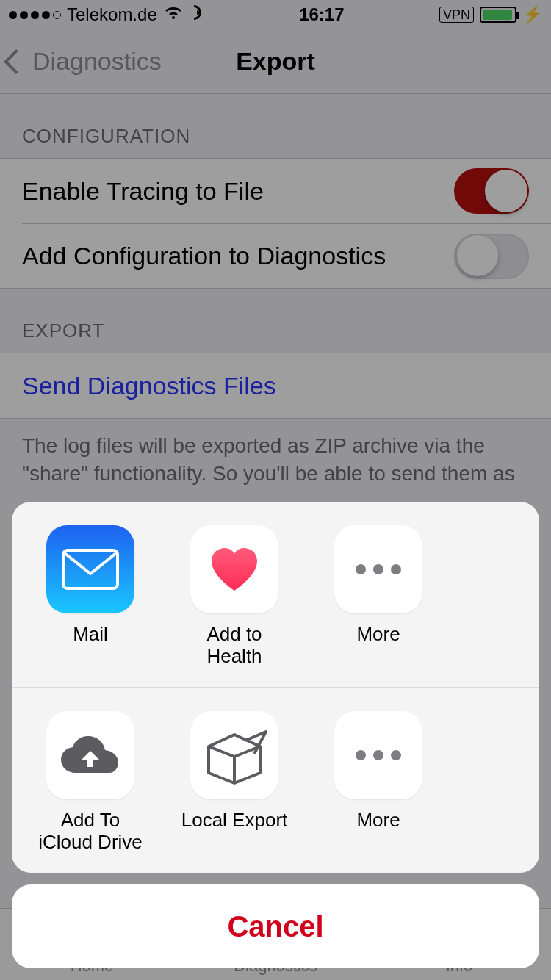 This screenshot has width=551, height=980. Describe the element at coordinates (90, 569) in the screenshot. I see `mail-icon` at that location.